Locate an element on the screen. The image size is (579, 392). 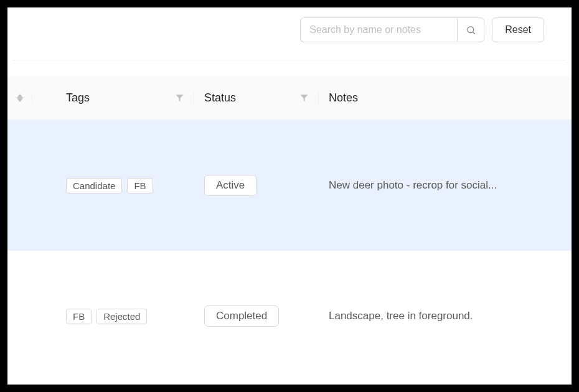
column-label: Notes is located at coordinates (344, 98).